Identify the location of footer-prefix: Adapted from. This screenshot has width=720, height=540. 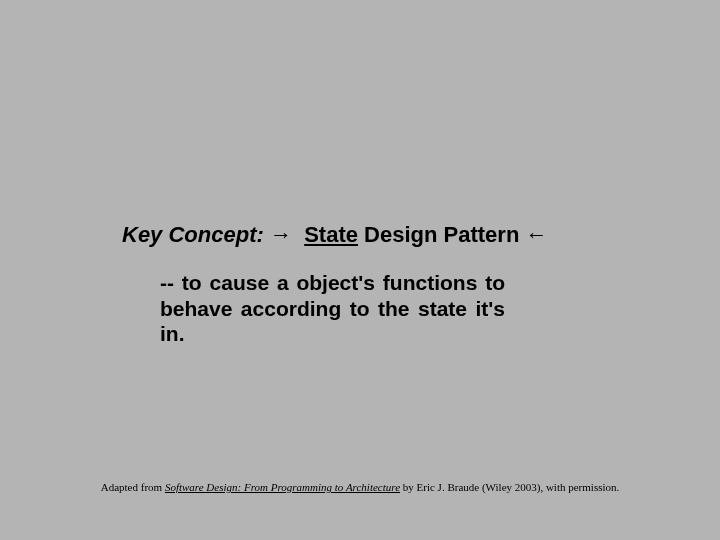
(133, 487).